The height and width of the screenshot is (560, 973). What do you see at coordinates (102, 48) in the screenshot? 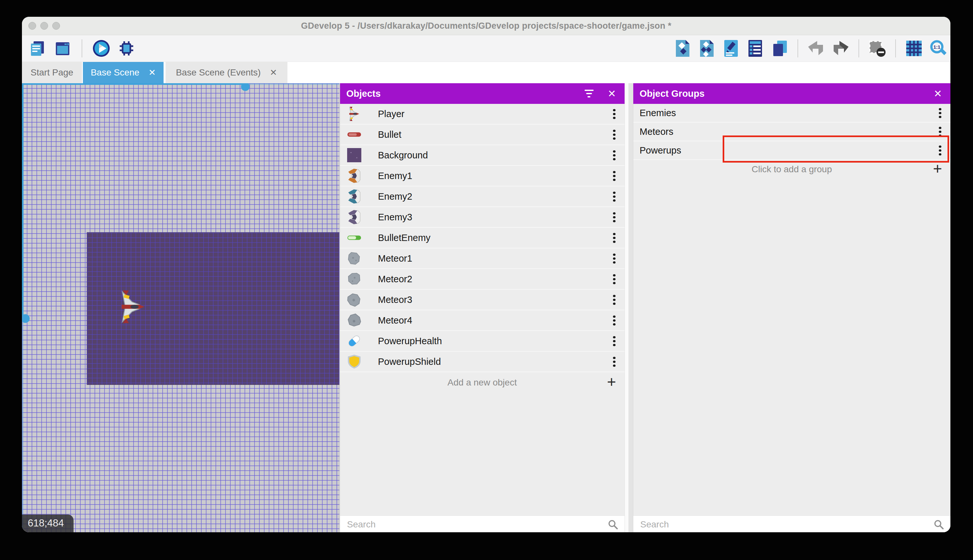
I see `preview-play-button` at bounding box center [102, 48].